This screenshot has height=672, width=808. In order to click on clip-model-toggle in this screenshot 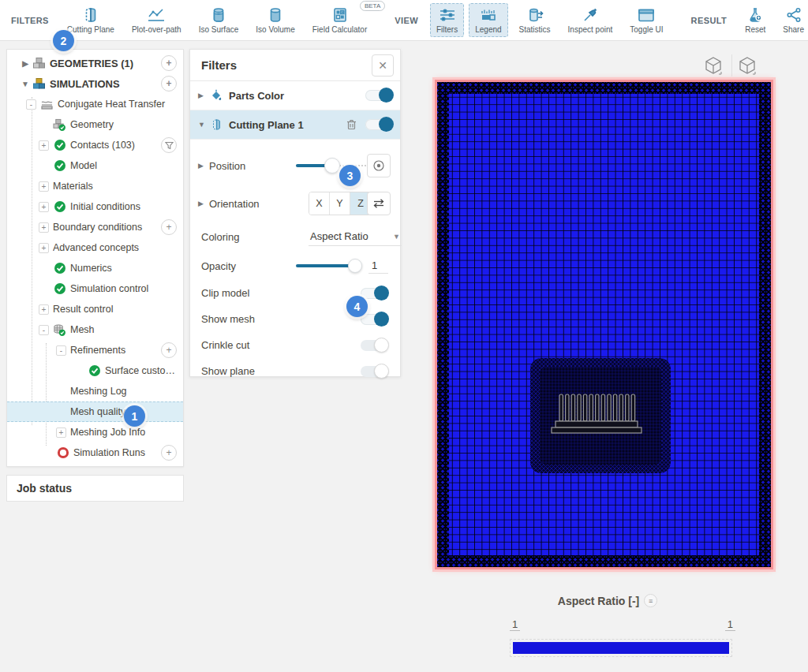, I will do `click(374, 293)`.